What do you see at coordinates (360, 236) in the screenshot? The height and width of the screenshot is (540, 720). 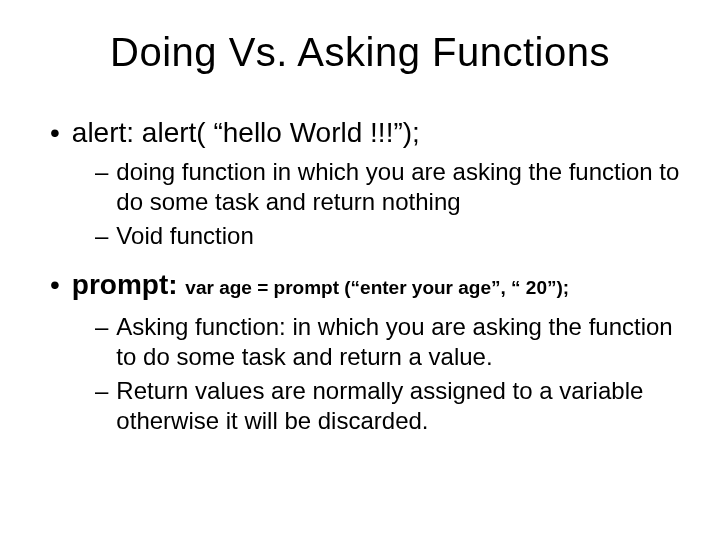 I see `sub-item: – Void function` at bounding box center [360, 236].